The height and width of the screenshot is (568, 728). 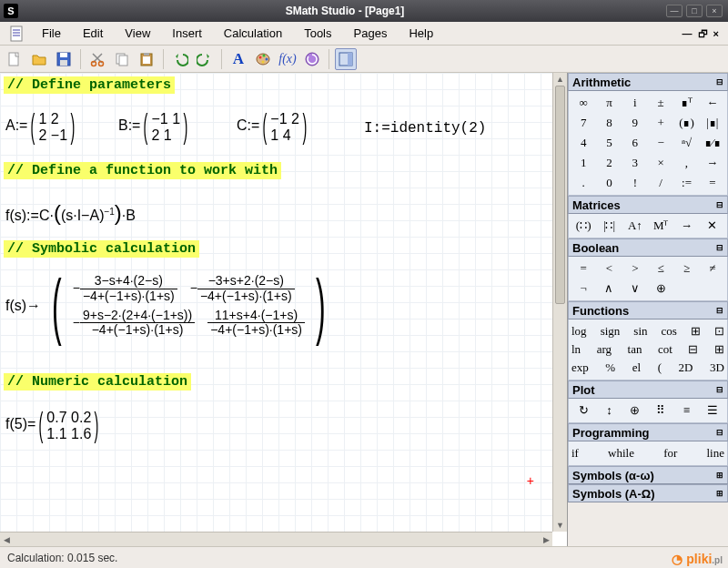 I want to click on palette-cell: ≡, so click(x=686, y=411).